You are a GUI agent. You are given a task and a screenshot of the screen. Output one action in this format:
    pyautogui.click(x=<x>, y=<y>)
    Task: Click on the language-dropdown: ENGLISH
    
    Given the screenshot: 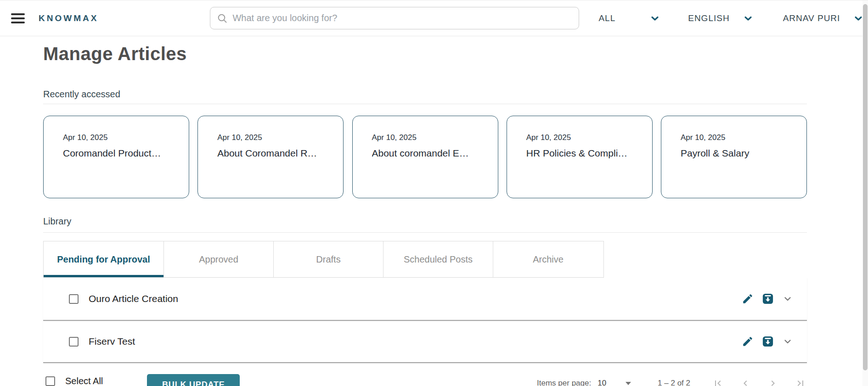 What is the action you would take?
    pyautogui.click(x=721, y=18)
    